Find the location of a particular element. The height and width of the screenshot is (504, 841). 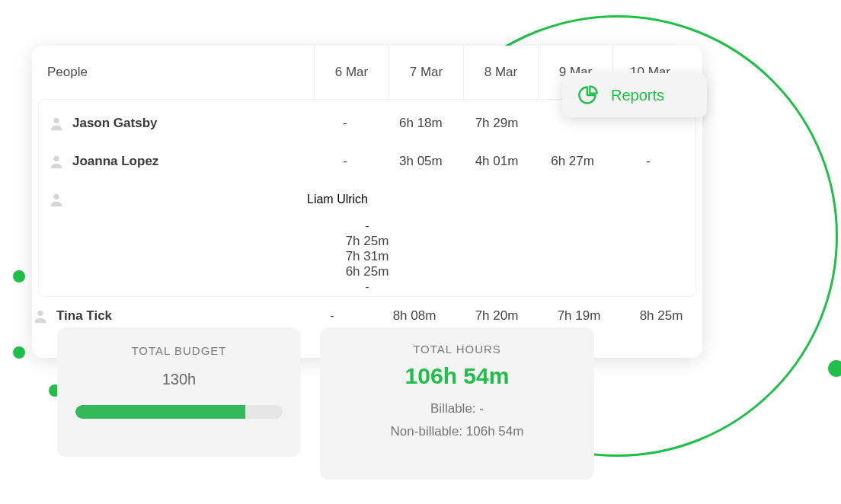

time-cell: 8h 25m is located at coordinates (661, 316).